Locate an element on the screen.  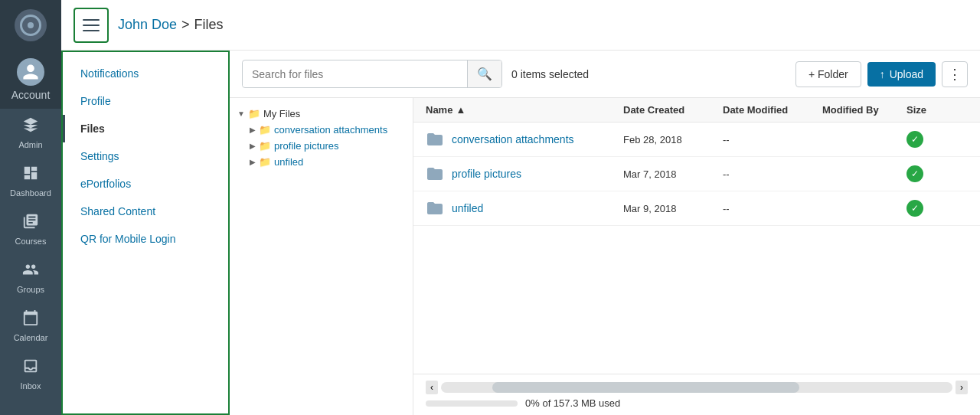
file-date-modified-2: -- is located at coordinates (773, 175).